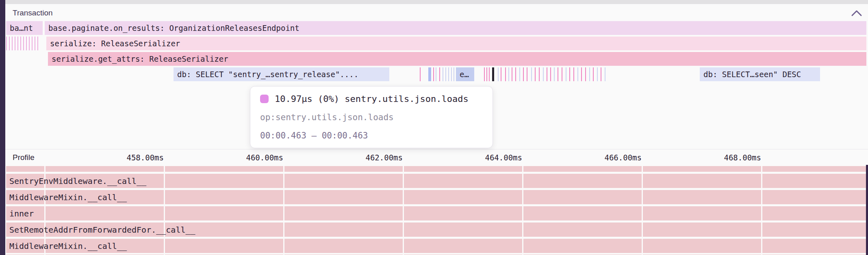 This screenshot has height=255, width=868. What do you see at coordinates (615, 158) in the screenshot?
I see `time-axis-tick-label: 466.00ms` at bounding box center [615, 158].